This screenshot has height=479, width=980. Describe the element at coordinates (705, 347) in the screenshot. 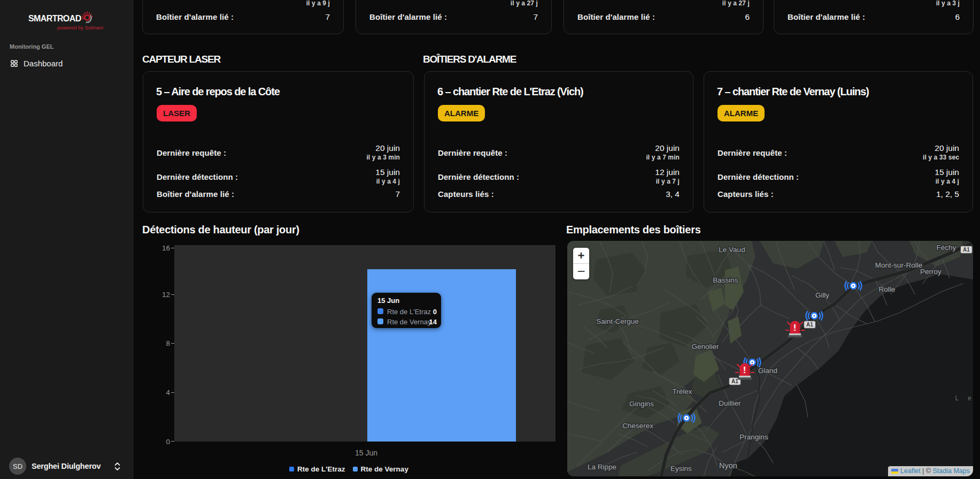

I see `svg-text: Genolier` at that location.